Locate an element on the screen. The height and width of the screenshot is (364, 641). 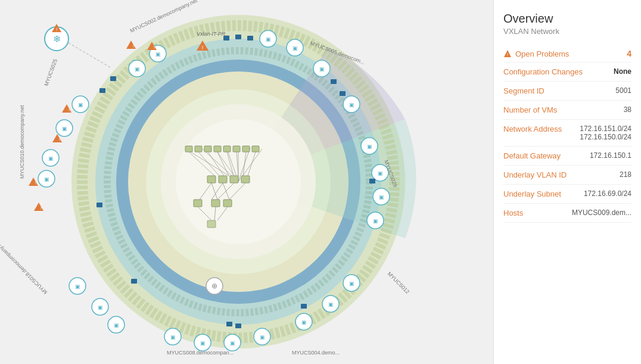
warning-icon: ! is located at coordinates (508, 54).